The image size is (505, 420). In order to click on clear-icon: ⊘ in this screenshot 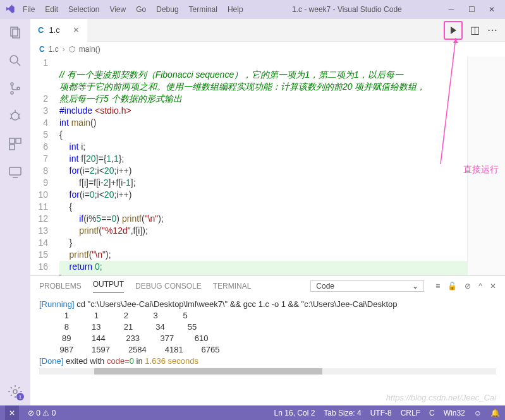, I will do `click(468, 286)`.